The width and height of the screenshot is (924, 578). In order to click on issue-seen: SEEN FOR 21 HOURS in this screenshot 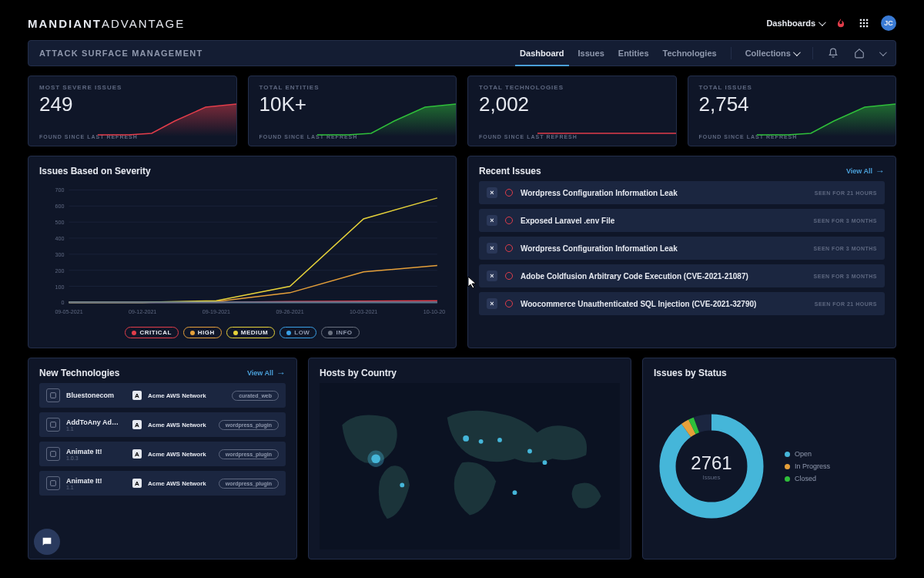, I will do `click(845, 304)`.